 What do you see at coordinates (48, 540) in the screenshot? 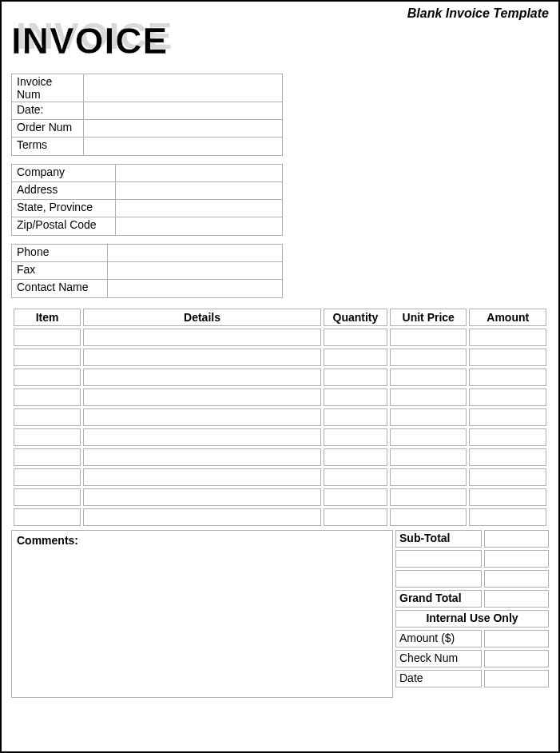
I see `comments-label: Comments:` at bounding box center [48, 540].